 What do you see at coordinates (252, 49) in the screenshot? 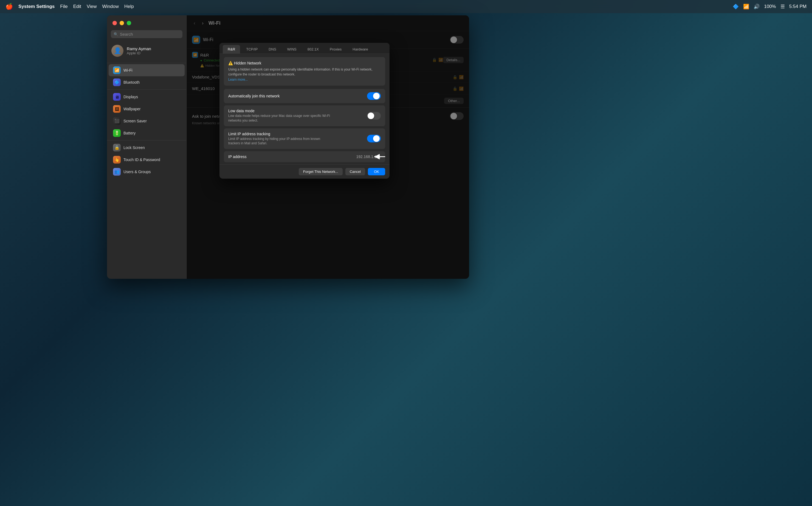
I see `tab-tcpip: TCP/IP` at bounding box center [252, 49].